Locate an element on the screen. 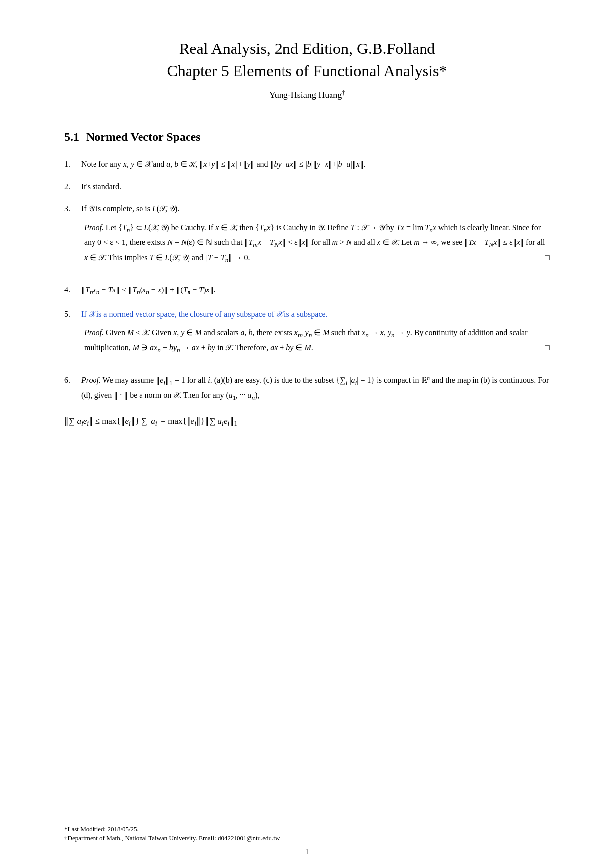 The image size is (614, 868). problem-item-5: 5. If 𝒳 is a normed vector space, the cl… is located at coordinates (307, 336).